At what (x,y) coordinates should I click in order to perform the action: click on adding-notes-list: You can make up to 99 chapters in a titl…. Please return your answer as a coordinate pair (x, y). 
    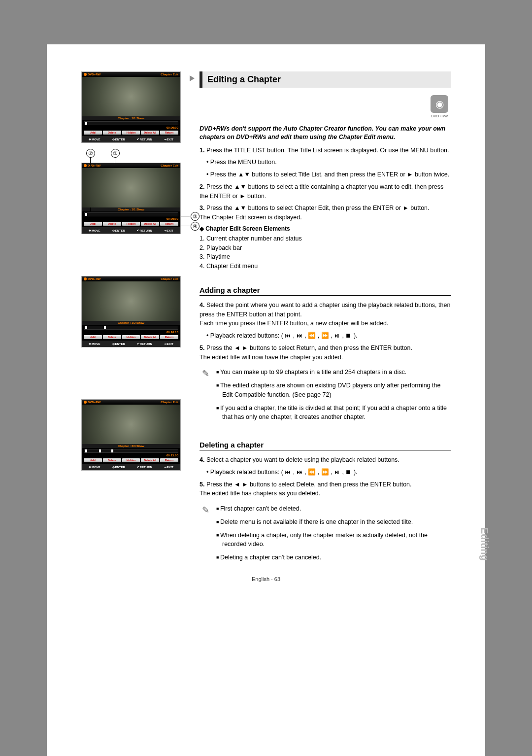
    Looking at the image, I should click on (333, 397).